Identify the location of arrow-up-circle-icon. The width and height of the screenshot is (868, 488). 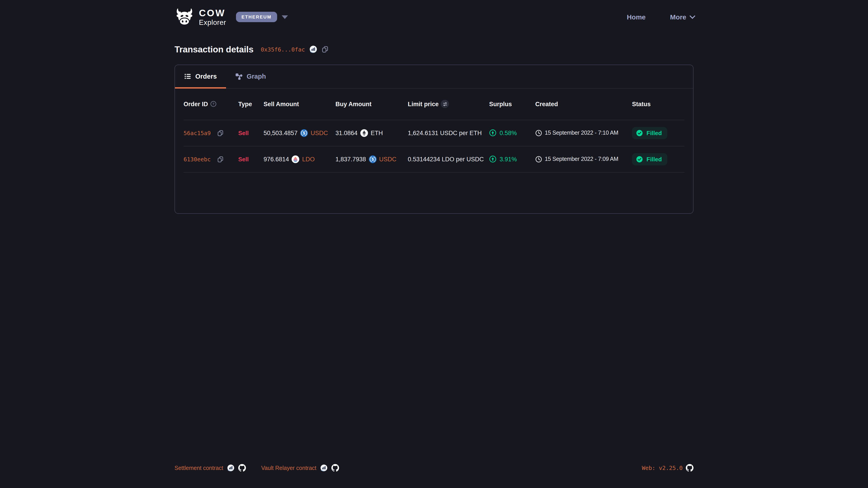
(493, 159).